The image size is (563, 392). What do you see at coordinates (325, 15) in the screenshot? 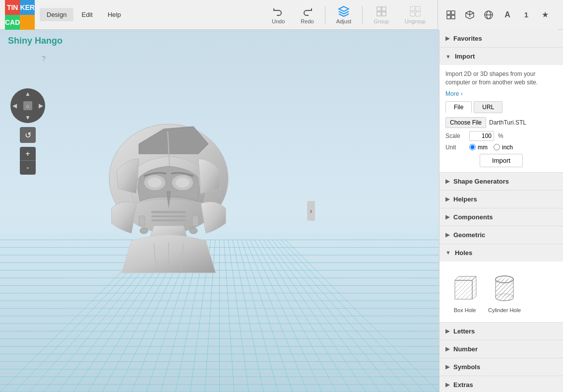
I see `toolbar-separator` at bounding box center [325, 15].